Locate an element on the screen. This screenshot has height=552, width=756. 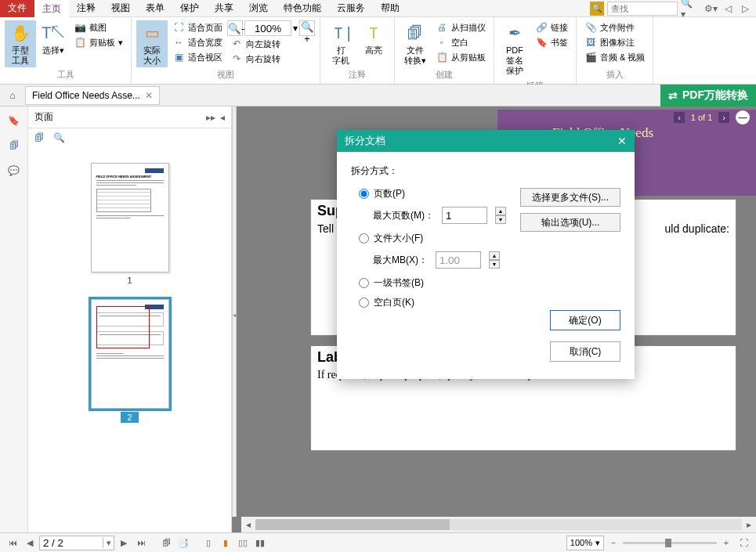
menu-annotate: 注释 is located at coordinates (86, 9).